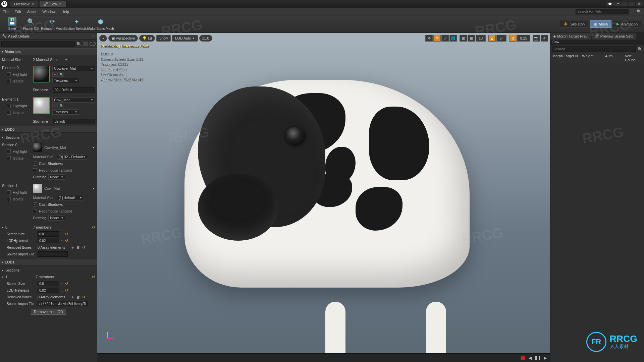 The height and width of the screenshot is (362, 644). What do you see at coordinates (72, 157) in the screenshot?
I see `material-slot-dropdown: [0] 02 - Default▼` at bounding box center [72, 157].